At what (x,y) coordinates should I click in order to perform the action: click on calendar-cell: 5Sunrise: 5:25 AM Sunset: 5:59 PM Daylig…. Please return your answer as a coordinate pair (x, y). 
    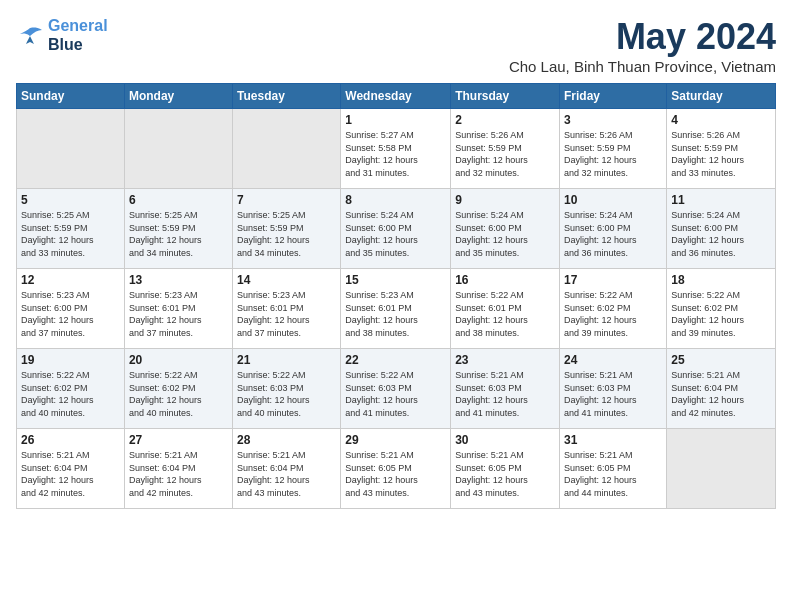
    Looking at the image, I should click on (71, 229).